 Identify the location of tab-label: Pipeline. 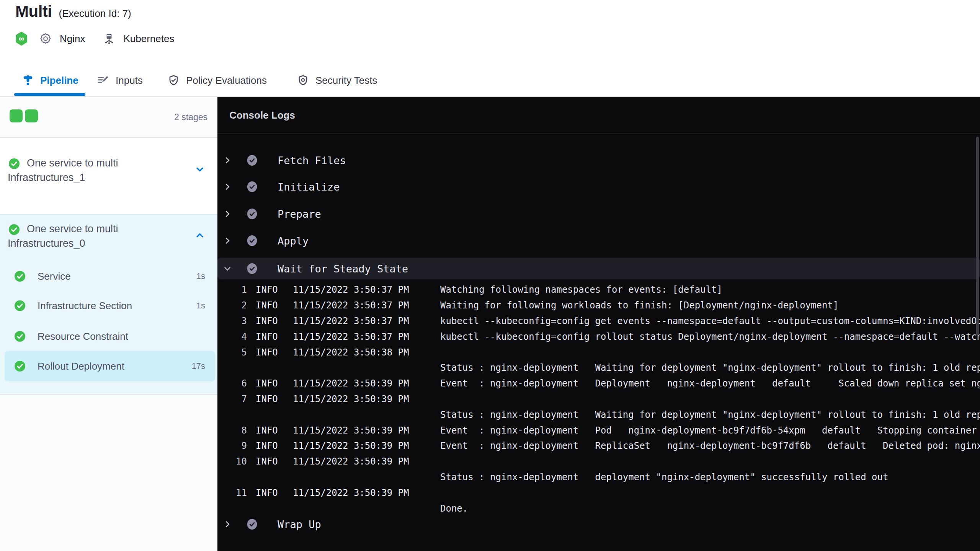
(59, 80).